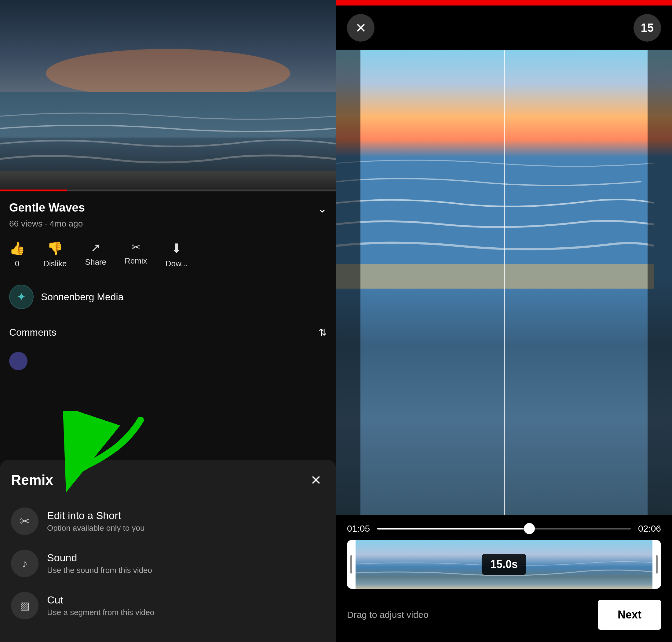 The height and width of the screenshot is (642, 672). What do you see at coordinates (25, 606) in the screenshot?
I see `cut-icon: ▨` at bounding box center [25, 606].